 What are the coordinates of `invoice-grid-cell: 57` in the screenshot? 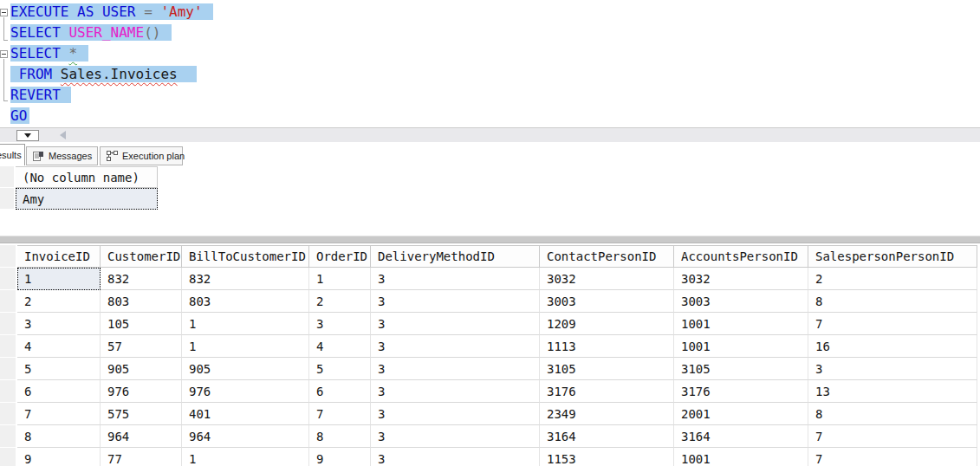 It's located at (141, 346).